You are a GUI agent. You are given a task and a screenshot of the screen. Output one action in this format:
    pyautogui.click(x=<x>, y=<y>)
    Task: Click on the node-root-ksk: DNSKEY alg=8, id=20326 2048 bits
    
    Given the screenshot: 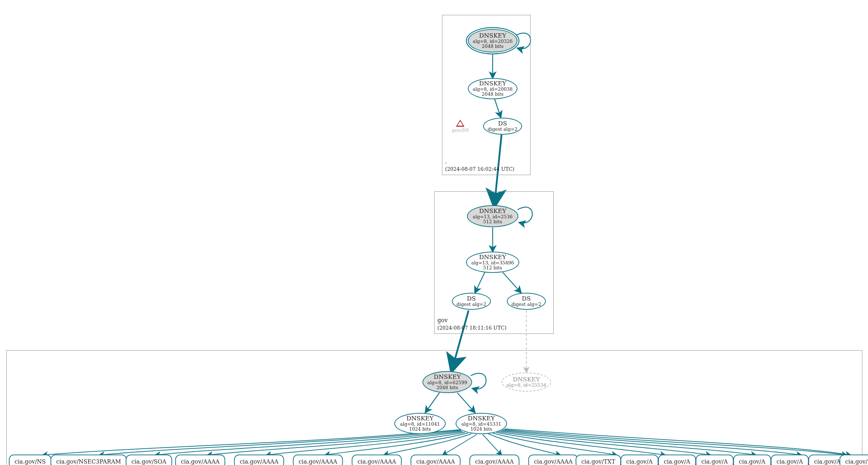 What is the action you would take?
    pyautogui.click(x=493, y=41)
    